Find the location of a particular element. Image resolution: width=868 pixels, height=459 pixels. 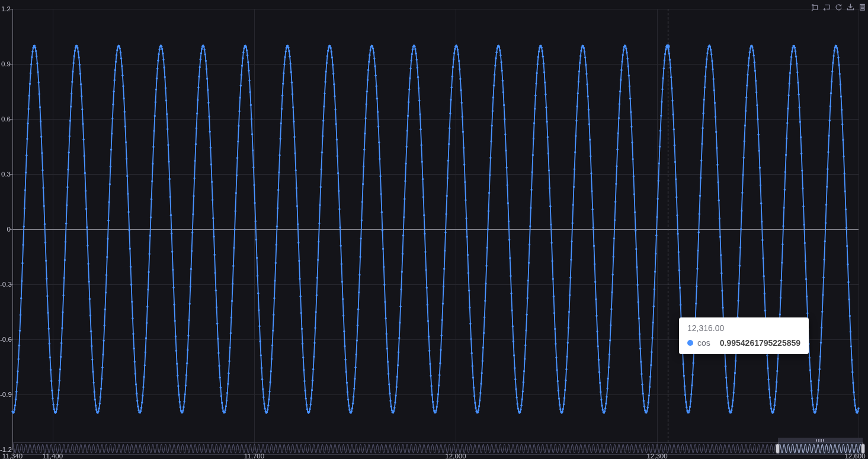

y-axis-label: 0.6 is located at coordinates (5, 119).